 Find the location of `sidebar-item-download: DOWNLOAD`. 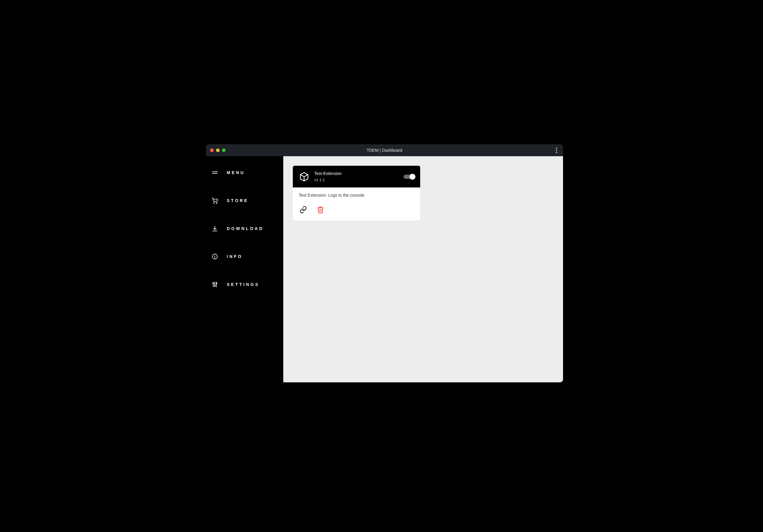

sidebar-item-download: DOWNLOAD is located at coordinates (245, 229).